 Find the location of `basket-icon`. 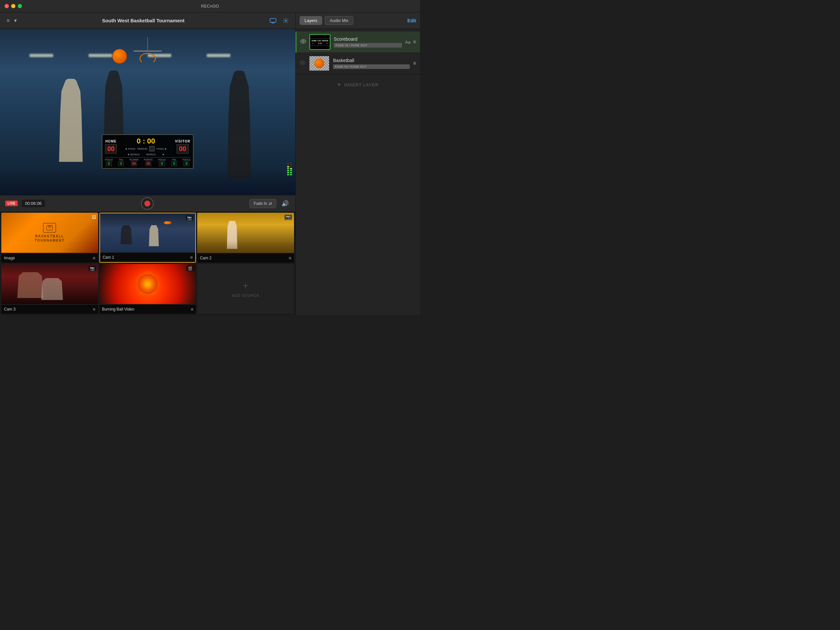

basket-icon is located at coordinates (49, 228).